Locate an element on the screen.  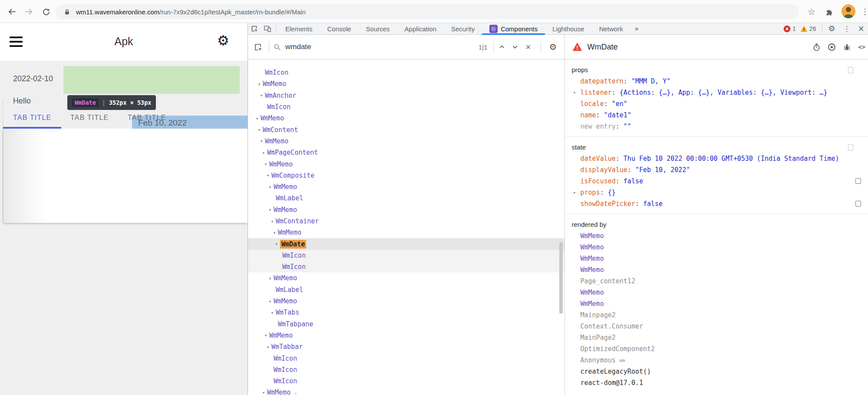
prop-key: isFocused is located at coordinates (597, 181).